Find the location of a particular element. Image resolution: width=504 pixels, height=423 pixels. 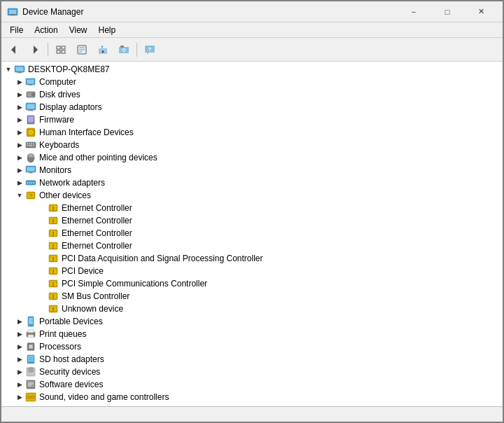

tree-item-display: ▶ Display adaptors is located at coordinates (252, 107).